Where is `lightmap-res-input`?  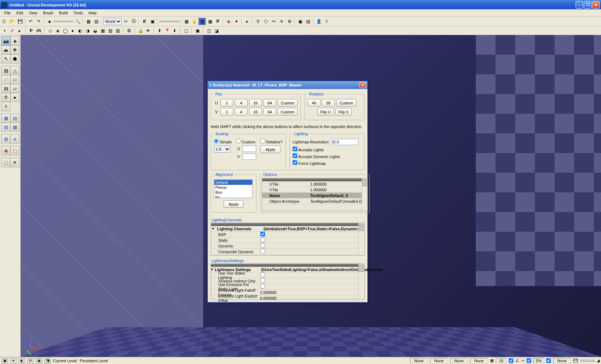 lightmap-res-input is located at coordinates (344, 142).